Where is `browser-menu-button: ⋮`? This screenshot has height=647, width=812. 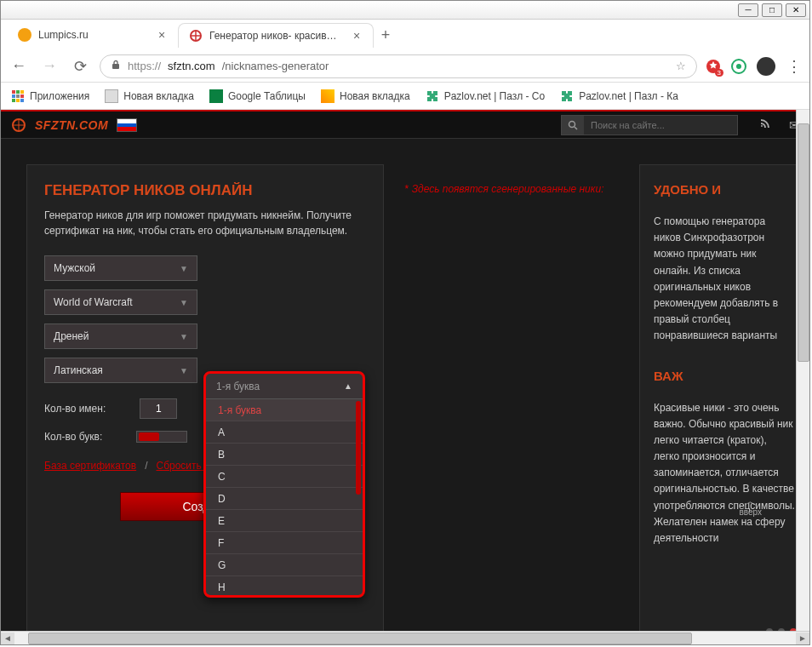 browser-menu-button: ⋮ is located at coordinates (794, 66).